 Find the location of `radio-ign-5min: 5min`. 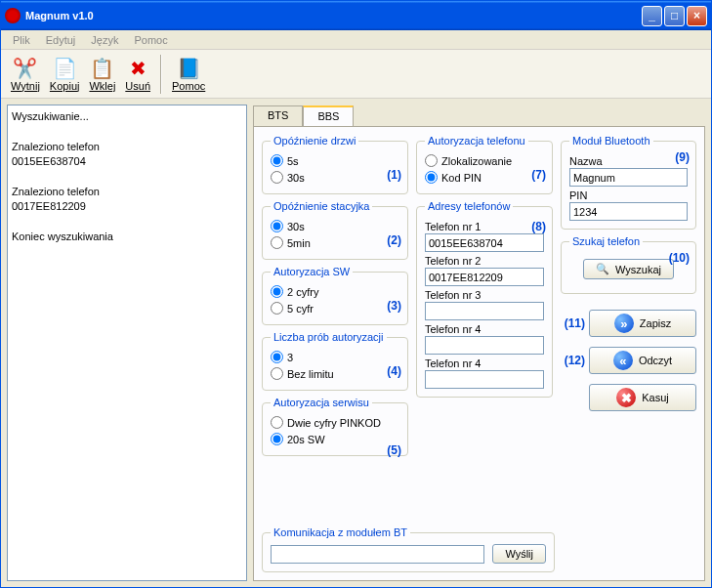

radio-ign-5min: 5min is located at coordinates (335, 242).